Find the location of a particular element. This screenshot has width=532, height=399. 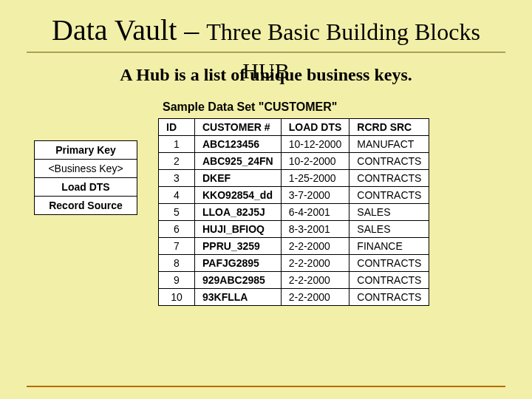

footer-divider is located at coordinates (266, 386).